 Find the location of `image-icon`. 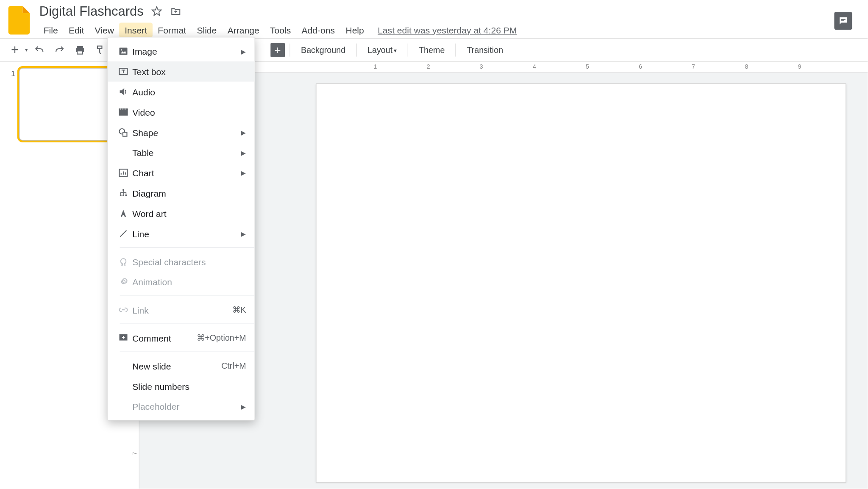

image-icon is located at coordinates (123, 51).